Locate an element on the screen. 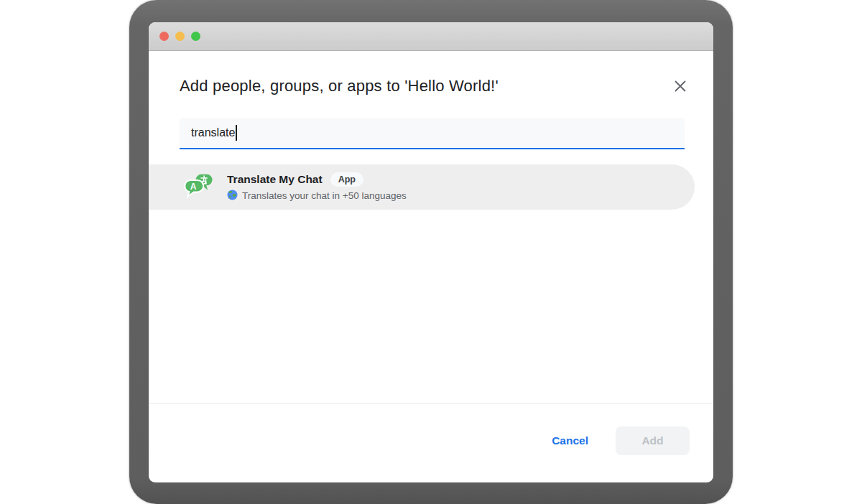 The height and width of the screenshot is (504, 862). result-description-text: Translates your chat in +50 languages is located at coordinates (325, 195).